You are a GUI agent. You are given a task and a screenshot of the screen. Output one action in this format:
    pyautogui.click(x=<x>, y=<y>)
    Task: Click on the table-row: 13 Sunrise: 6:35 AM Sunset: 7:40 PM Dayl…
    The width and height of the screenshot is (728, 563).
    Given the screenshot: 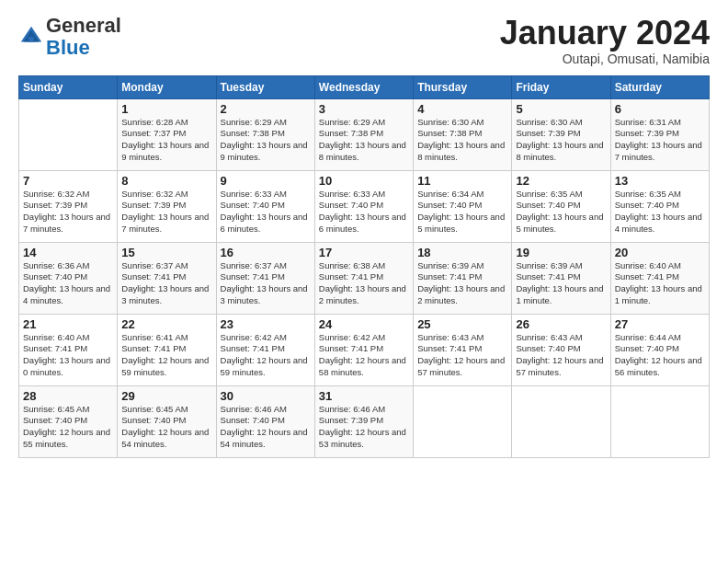 What is the action you would take?
    pyautogui.click(x=660, y=206)
    